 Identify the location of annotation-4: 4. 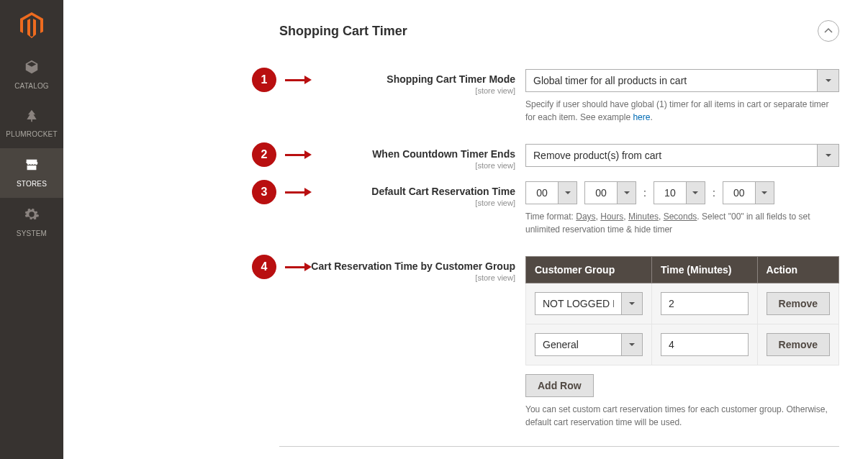
(282, 267).